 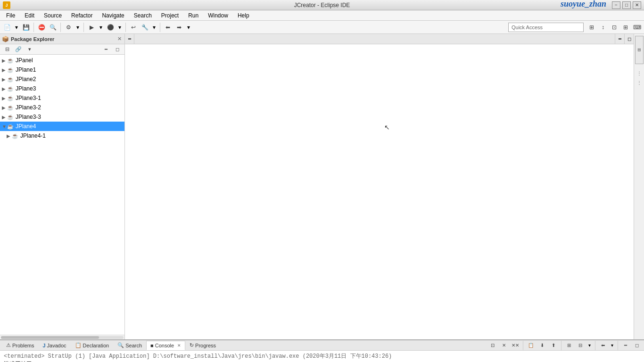 What do you see at coordinates (493, 346) in the screenshot?
I see `console-btn-1: ⊡` at bounding box center [493, 346].